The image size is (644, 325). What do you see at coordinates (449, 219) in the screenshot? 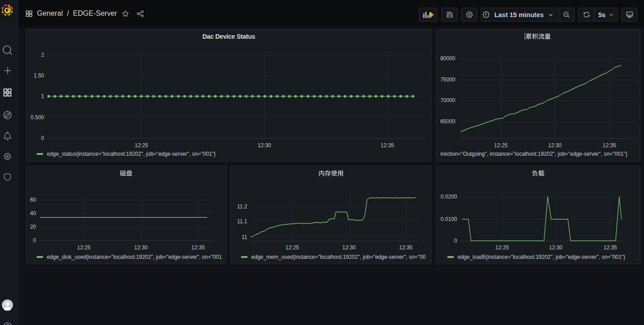
I see `svg-text: 0.0100` at bounding box center [449, 219].